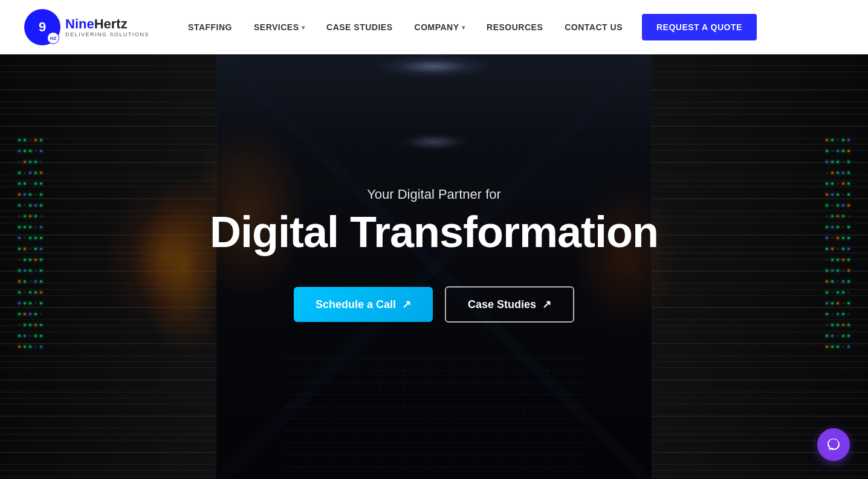 Image resolution: width=868 pixels, height=479 pixels. What do you see at coordinates (515, 27) in the screenshot?
I see `nav-item-resources: RESOURCES` at bounding box center [515, 27].